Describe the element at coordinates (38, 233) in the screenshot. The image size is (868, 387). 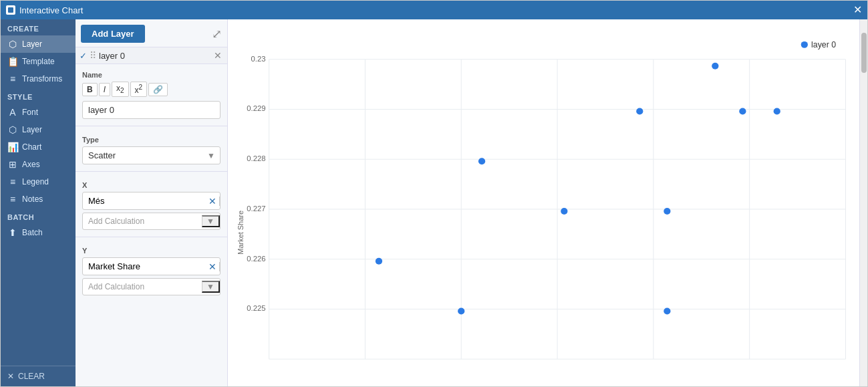
I see `sidebar-item-batch: ⬆ Batch` at that location.